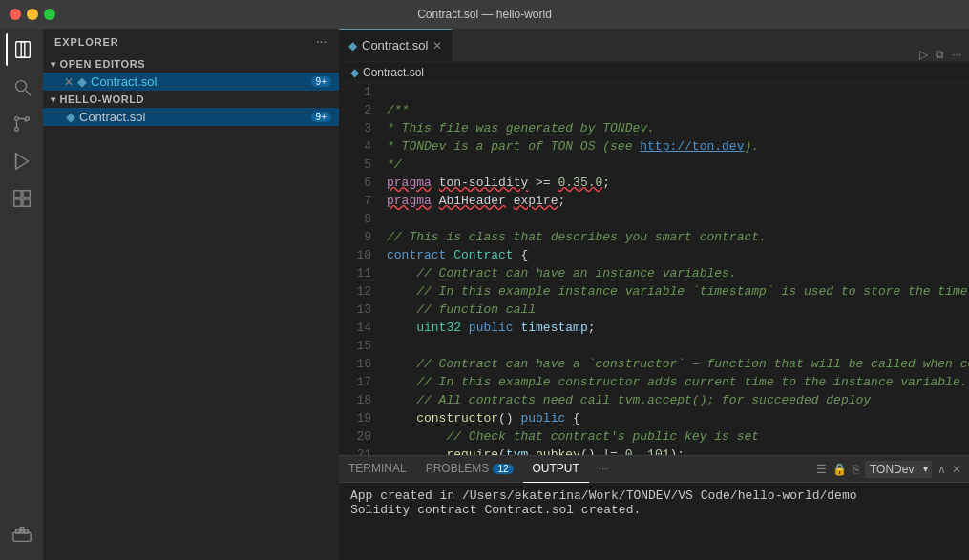  Describe the element at coordinates (22, 534) in the screenshot. I see `docker-icon` at that location.